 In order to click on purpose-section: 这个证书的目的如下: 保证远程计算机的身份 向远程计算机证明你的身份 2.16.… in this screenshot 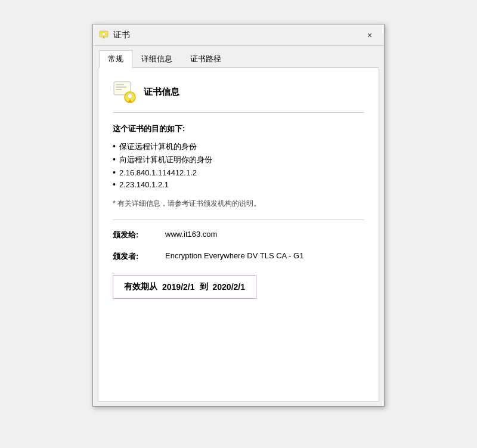, I will do `click(238, 166)`.